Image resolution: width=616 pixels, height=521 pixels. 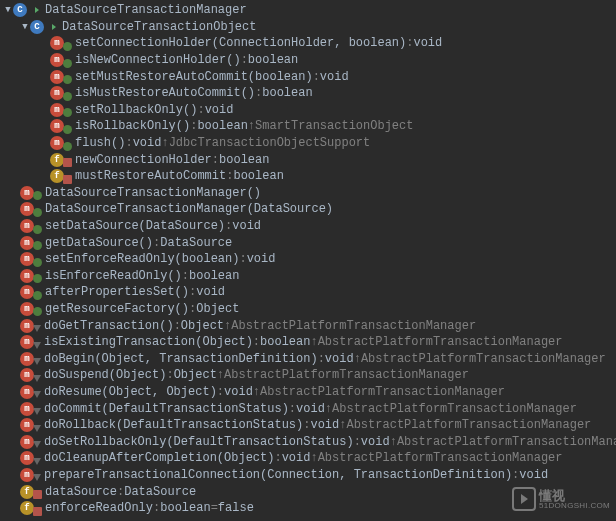 What do you see at coordinates (308, 260) in the screenshot?
I see `method-row: msetEnforceReadOnly(boolean): void` at bounding box center [308, 260].